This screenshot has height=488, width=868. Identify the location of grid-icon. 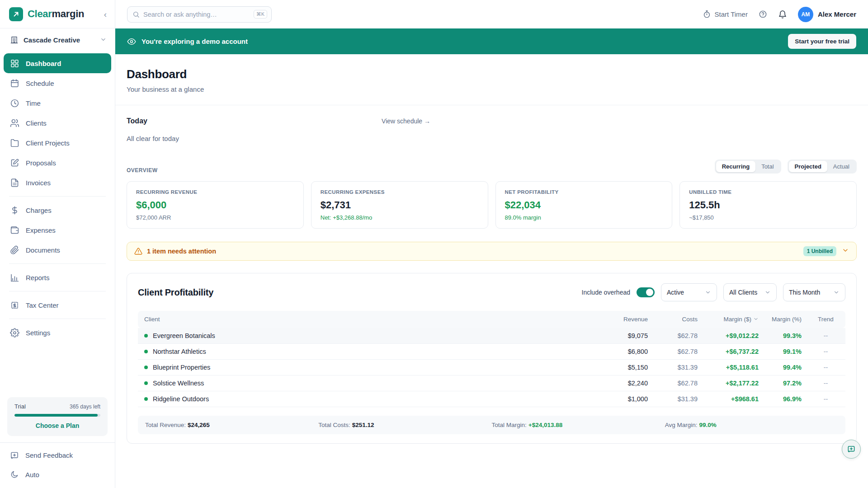
(14, 63).